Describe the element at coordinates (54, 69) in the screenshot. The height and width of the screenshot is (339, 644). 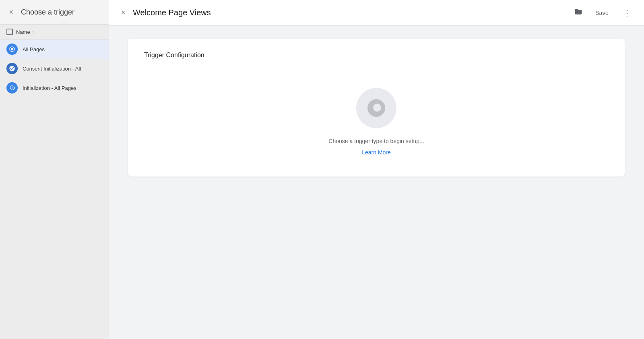
I see `trigger-list: All Pages Consent Initialization - All I…` at that location.